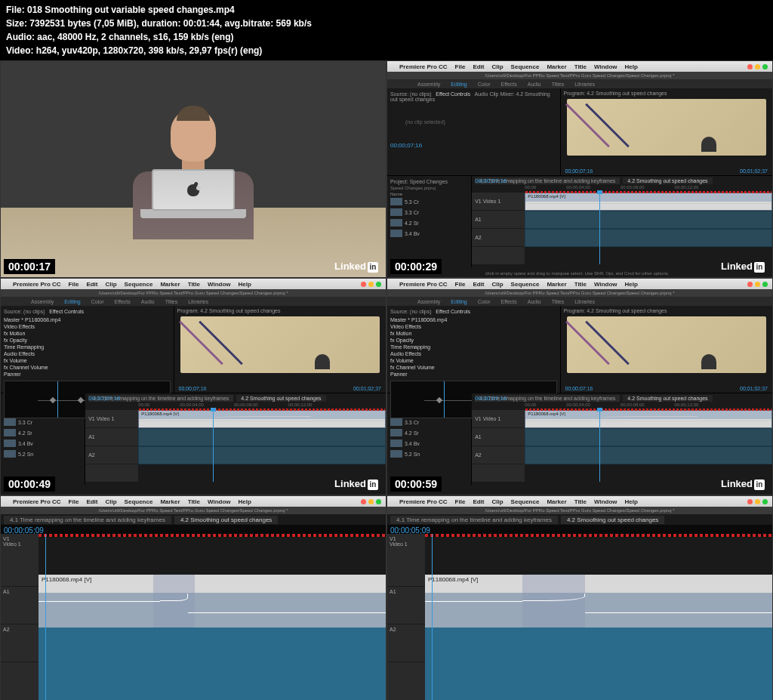 The height and width of the screenshot is (700, 773). What do you see at coordinates (88, 340) in the screenshot?
I see `fx-opacity: fx Opacity` at bounding box center [88, 340].